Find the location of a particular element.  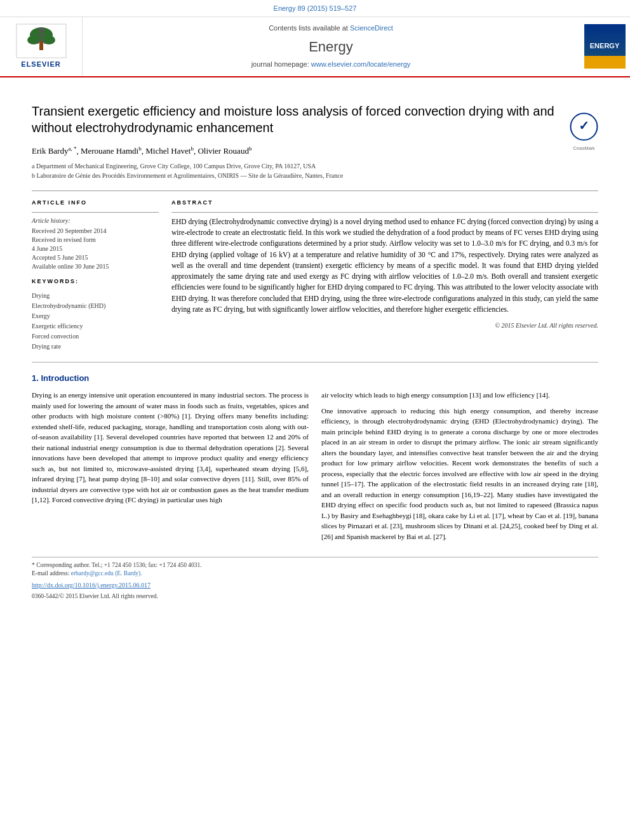

abstract-column: ABSTRACT EHD drying (Electrohydrodynamic… is located at coordinates (385, 276).